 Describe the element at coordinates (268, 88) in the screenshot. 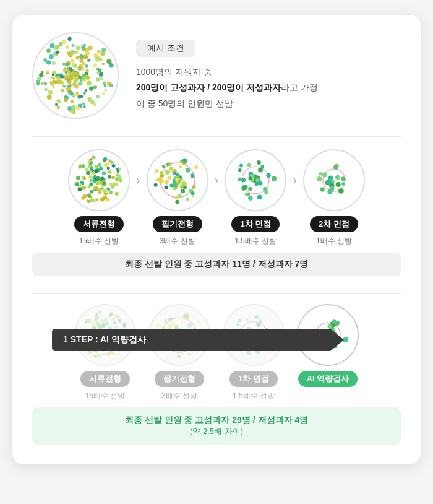

I see `condition-line2: 200명이 고성과자 / 200명이 저성과자라고 가정` at that location.